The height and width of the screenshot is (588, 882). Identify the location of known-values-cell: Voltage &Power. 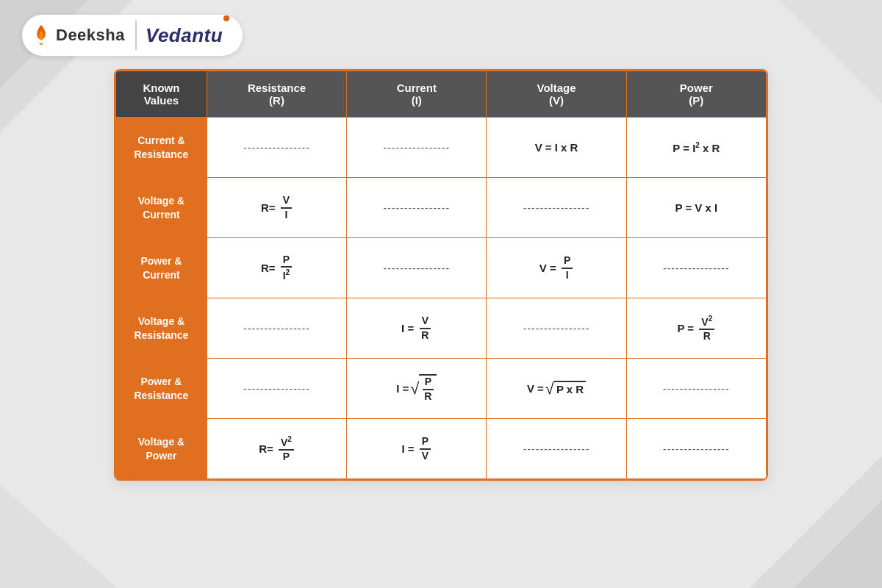
(162, 449).